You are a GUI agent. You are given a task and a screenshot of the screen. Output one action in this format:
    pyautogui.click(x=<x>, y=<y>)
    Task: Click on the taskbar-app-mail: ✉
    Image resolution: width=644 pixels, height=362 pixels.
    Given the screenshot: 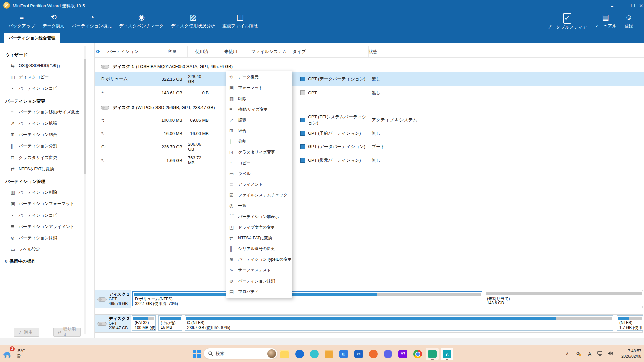 What is the action you would take?
    pyautogui.click(x=359, y=354)
    